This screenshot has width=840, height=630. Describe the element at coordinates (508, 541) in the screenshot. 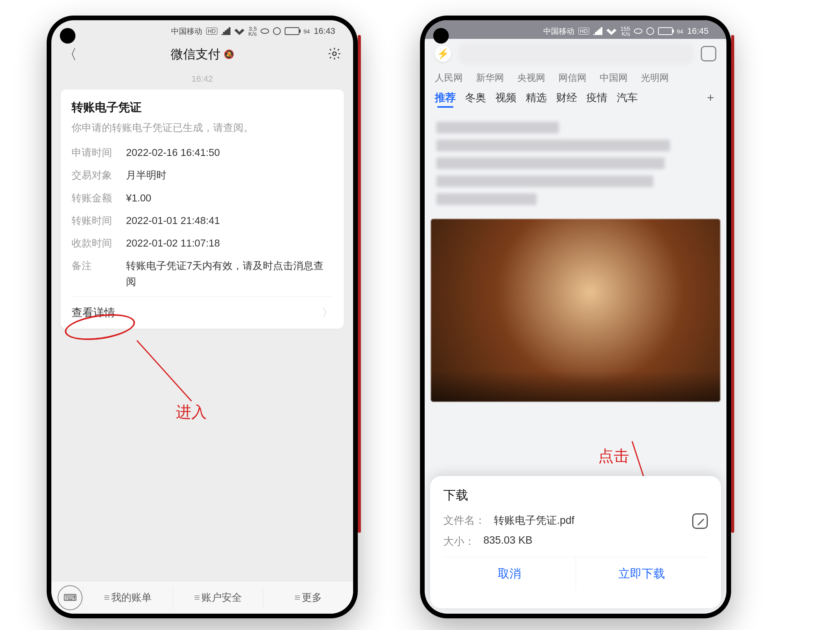

I see `size-value: 835.03 KB` at that location.